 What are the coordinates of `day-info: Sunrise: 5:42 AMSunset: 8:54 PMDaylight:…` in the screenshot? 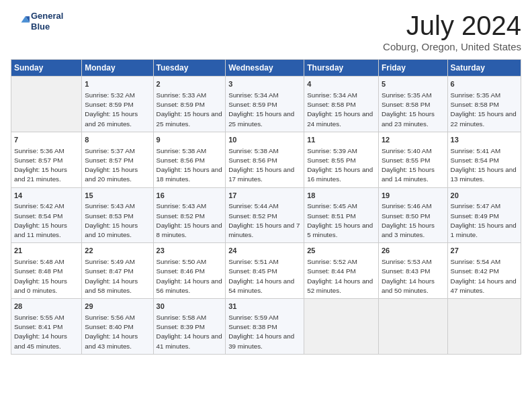 It's located at (46, 220).